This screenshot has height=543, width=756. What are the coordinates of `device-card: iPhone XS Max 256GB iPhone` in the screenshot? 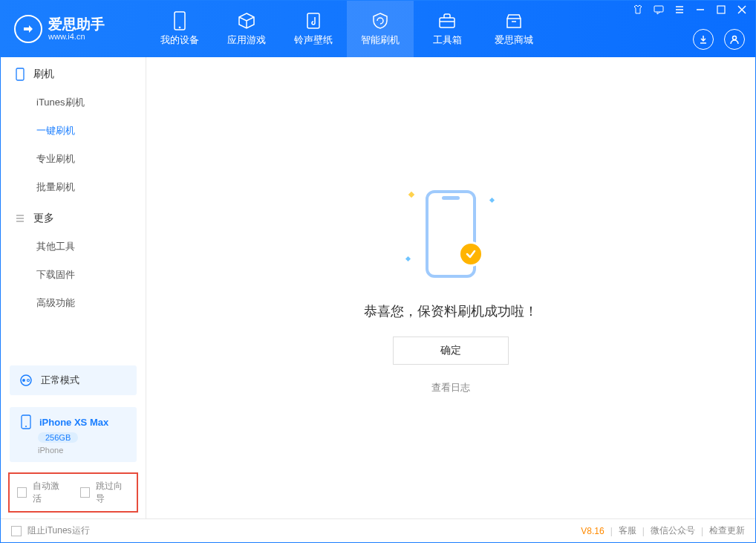 It's located at (73, 435).